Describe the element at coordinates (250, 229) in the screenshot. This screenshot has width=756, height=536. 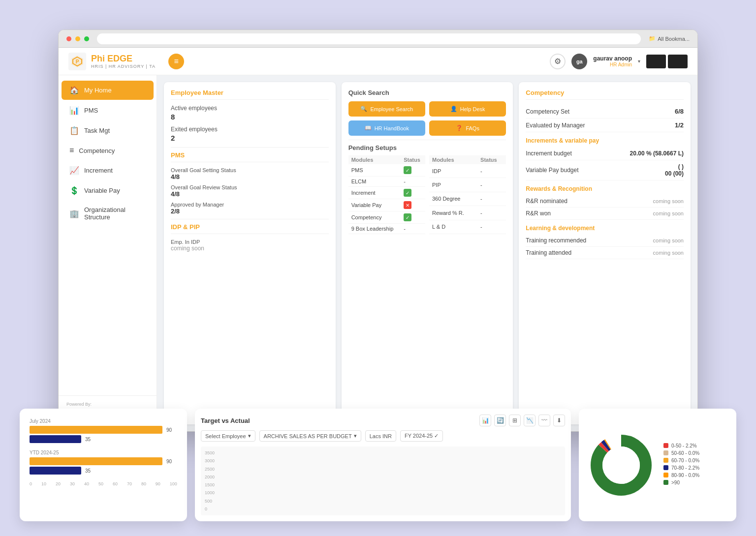
I see `idp-pip-title: IDP & PIP` at that location.